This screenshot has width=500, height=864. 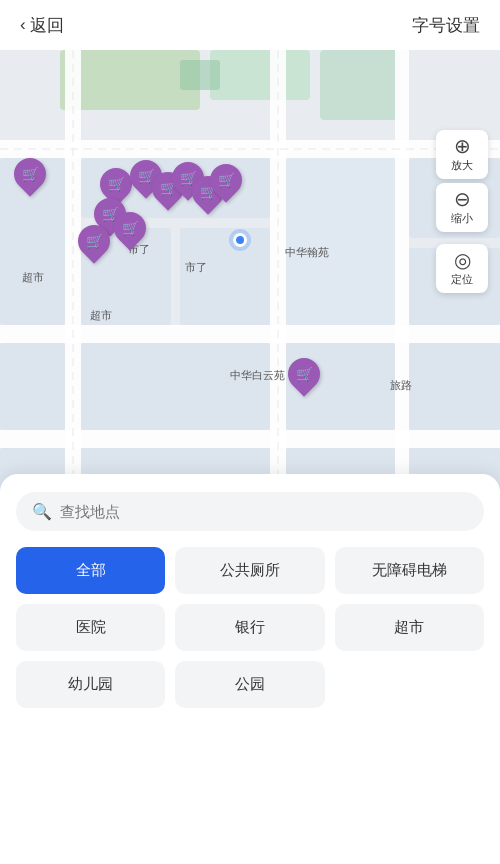 What do you see at coordinates (250, 570) in the screenshot?
I see `category-button-1: 公共厕所` at bounding box center [250, 570].